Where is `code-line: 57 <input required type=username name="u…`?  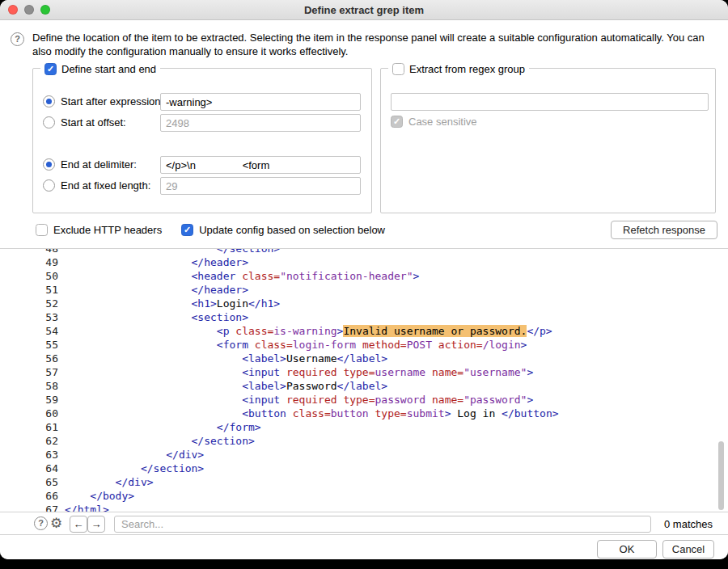 code-line: 57 <input required type=username name="u… is located at coordinates (364, 372).